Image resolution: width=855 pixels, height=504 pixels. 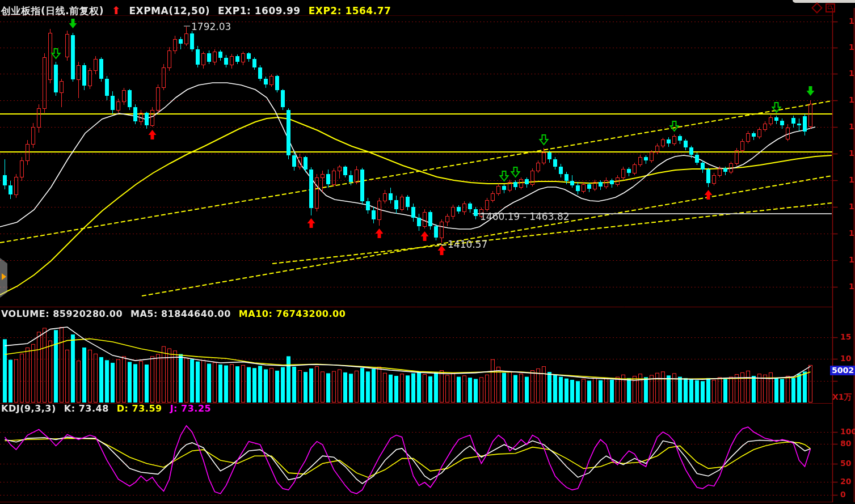 I want to click on kdj-axis-label: 100, so click(x=848, y=431).